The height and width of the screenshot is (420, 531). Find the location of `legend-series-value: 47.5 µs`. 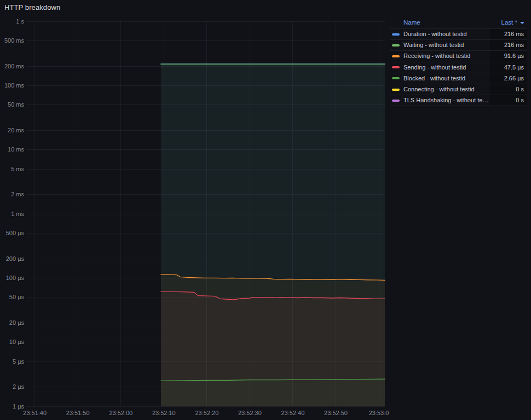

legend-series-value: 47.5 µs is located at coordinates (508, 68).